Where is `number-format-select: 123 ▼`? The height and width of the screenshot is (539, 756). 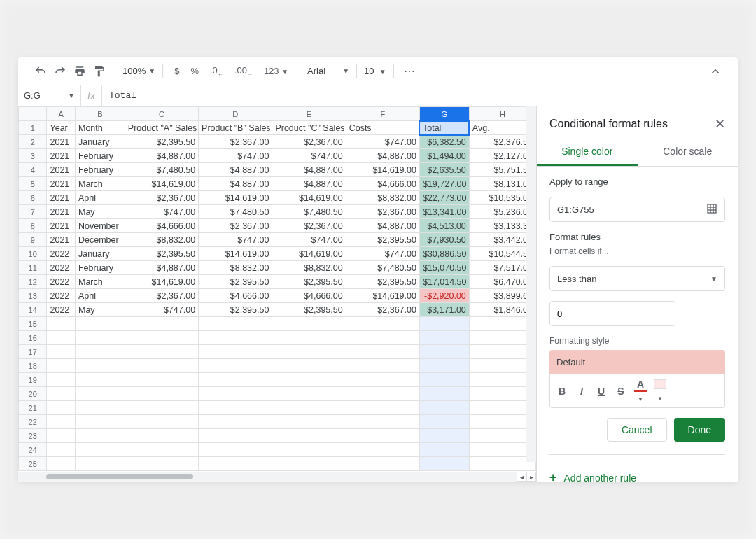 number-format-select: 123 ▼ is located at coordinates (276, 71).